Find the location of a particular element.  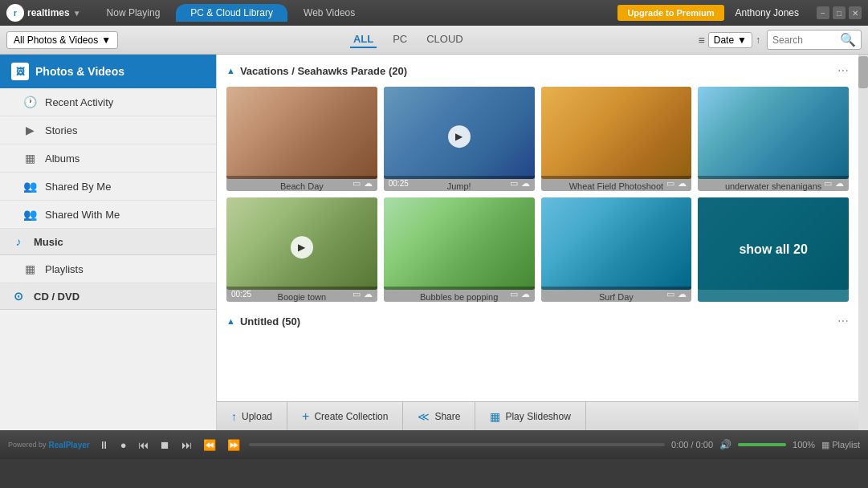

tab-web-videos: Web Videos is located at coordinates (329, 13).